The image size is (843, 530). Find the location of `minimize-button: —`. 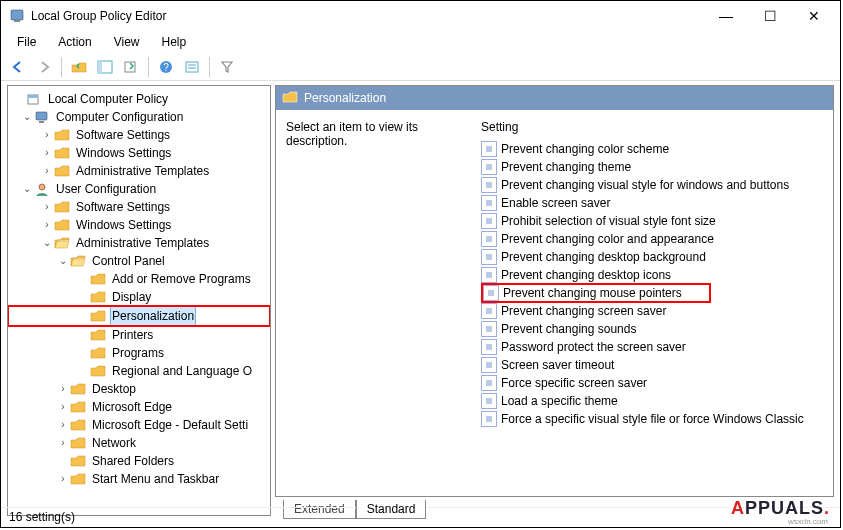

minimize-button: — is located at coordinates (726, 16).